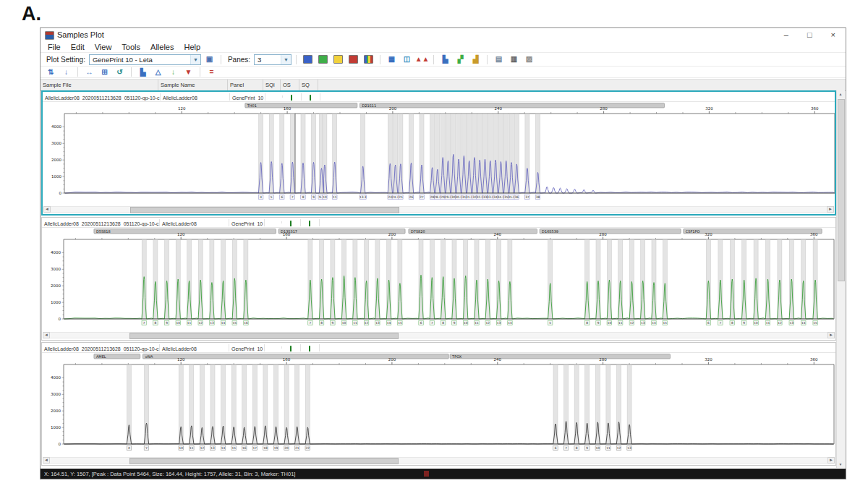 This screenshot has width=868, height=499. What do you see at coordinates (145, 59) in the screenshot?
I see `plot-setting-dropdown: GenePrint 10 - Leta ▼` at bounding box center [145, 59].